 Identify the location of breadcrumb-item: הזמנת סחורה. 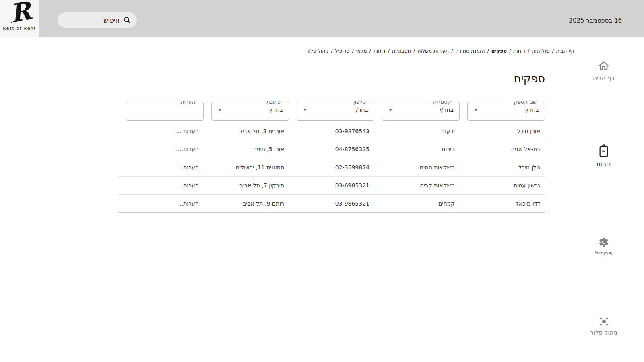
(470, 51).